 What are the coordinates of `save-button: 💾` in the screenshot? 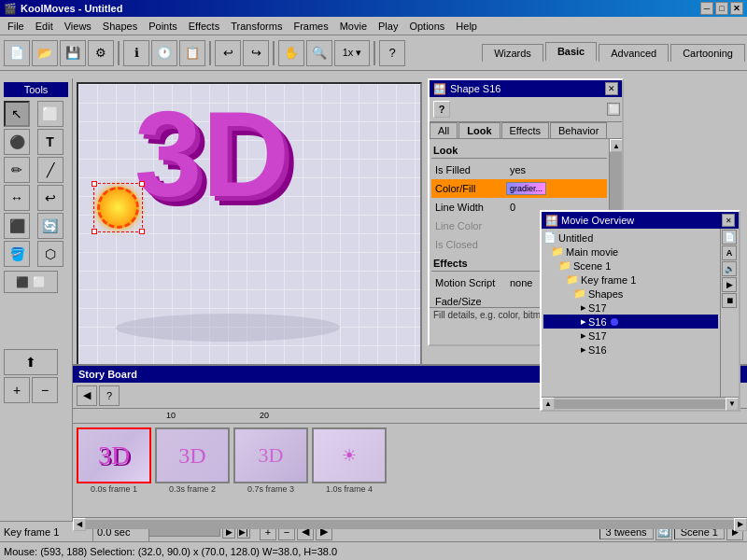 It's located at (73, 53).